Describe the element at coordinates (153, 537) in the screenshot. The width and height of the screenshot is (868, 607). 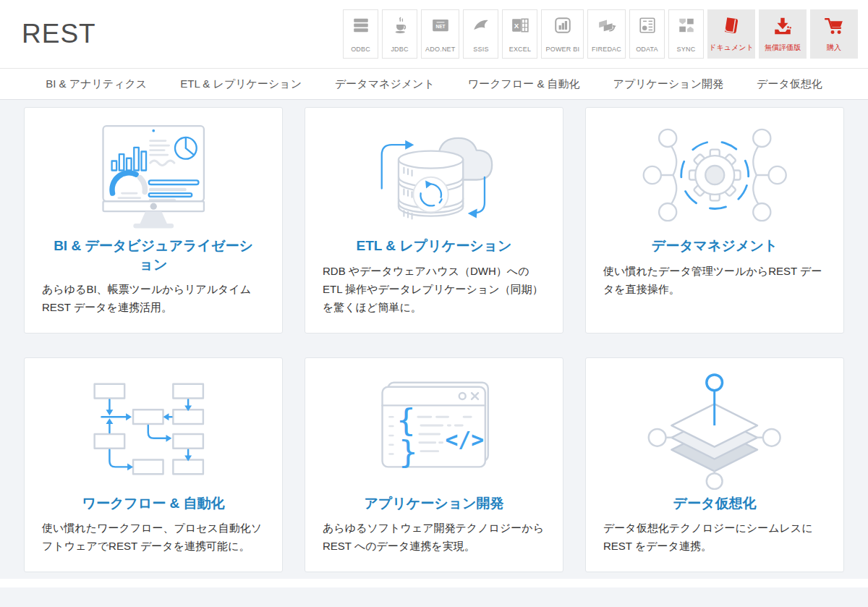
I see `card-body: 使い慣れたワークフロー、プロセス自動化ソフトウェアでREST データを連携可能に…` at that location.